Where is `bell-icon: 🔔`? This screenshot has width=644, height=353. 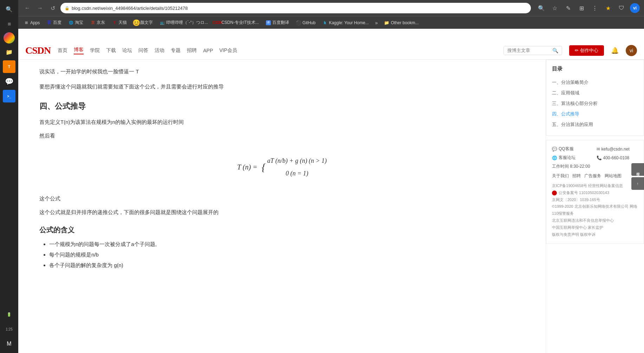 bell-icon: 🔔 is located at coordinates (615, 51).